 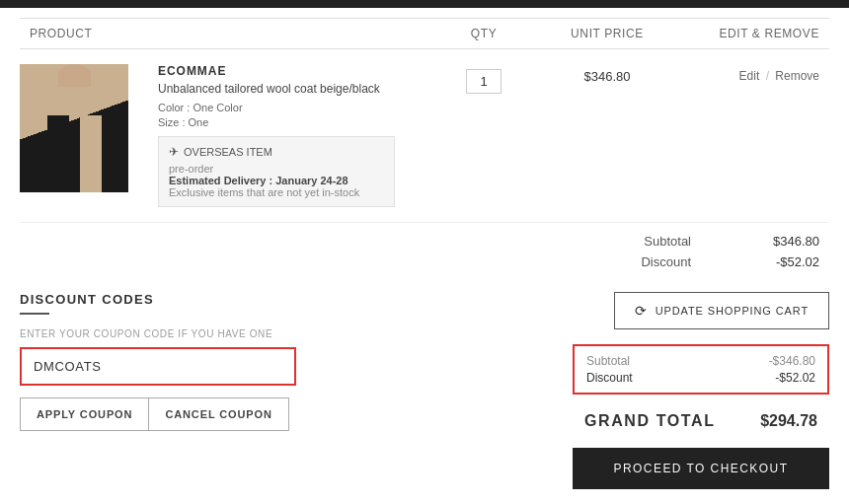 I want to click on summary-bottom-subtotal: Subtotal -$346.80, so click(x=701, y=361).